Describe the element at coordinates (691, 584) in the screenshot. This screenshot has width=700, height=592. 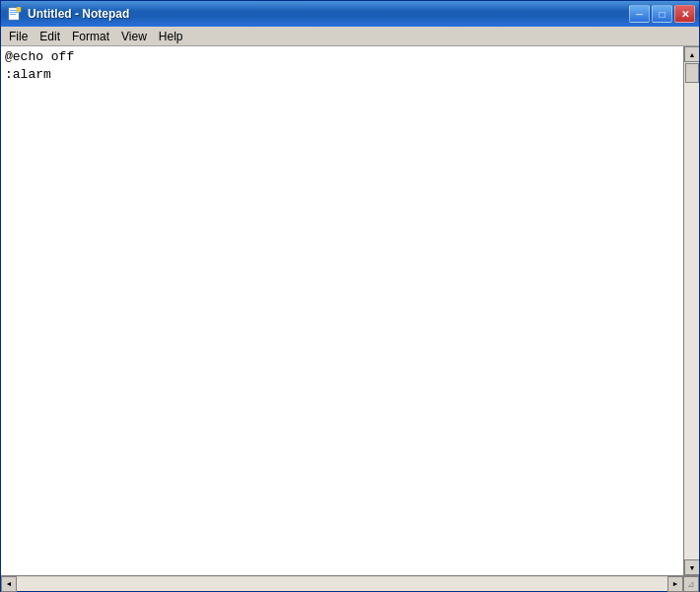
I see `resize-grip: ⊿` at that location.